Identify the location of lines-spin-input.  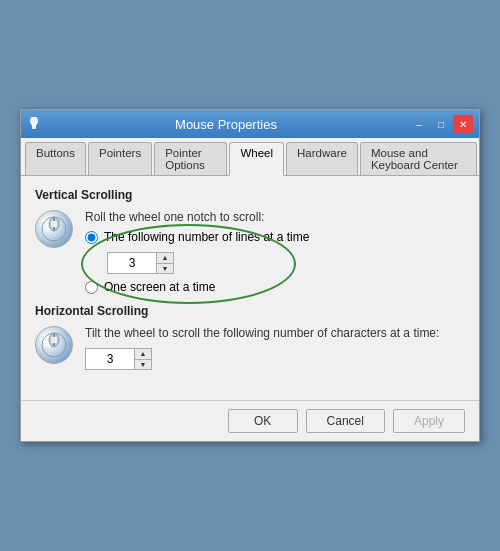
(132, 263).